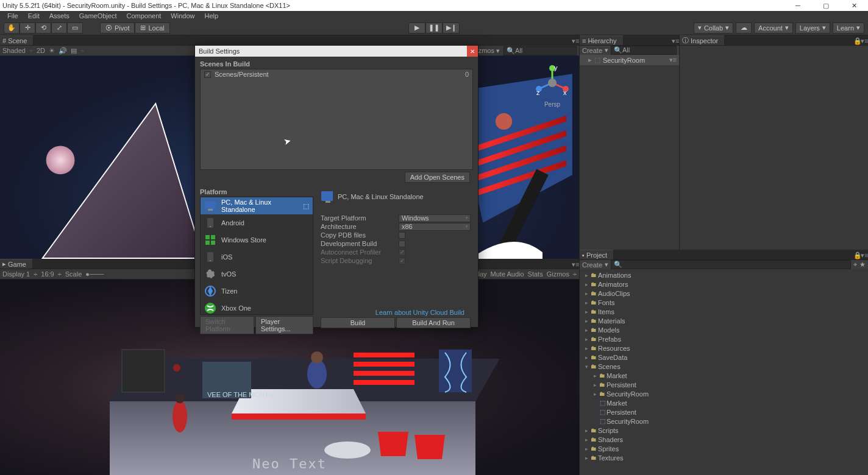  Describe the element at coordinates (60, 16) in the screenshot. I see `menu-assets: Assets` at that location.